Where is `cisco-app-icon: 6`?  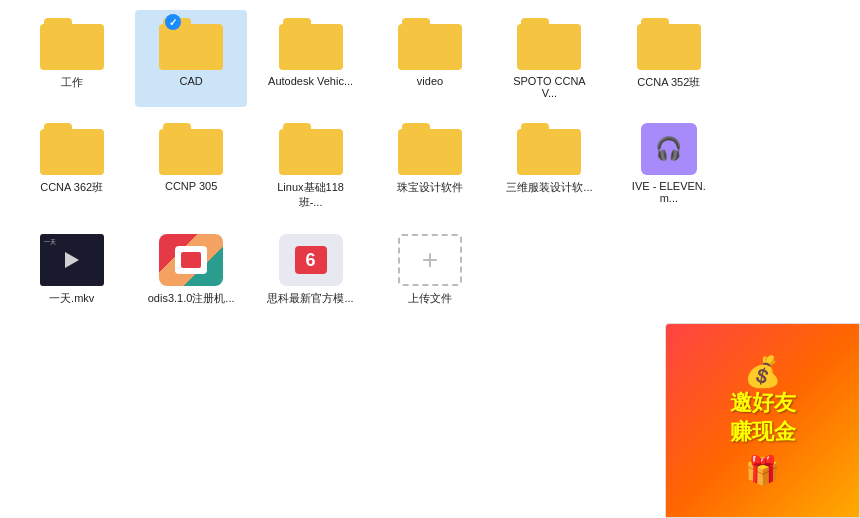
cisco-app-icon: 6 is located at coordinates (311, 260).